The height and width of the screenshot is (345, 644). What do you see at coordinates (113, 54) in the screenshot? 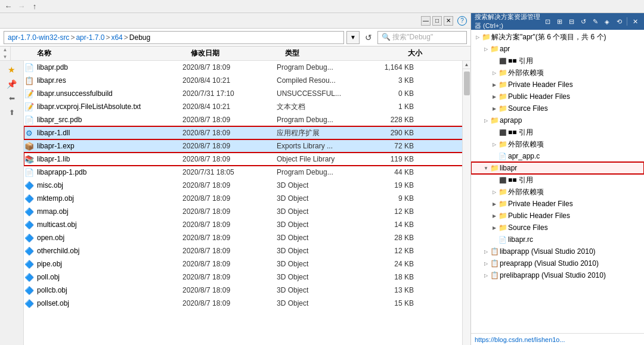
I see `col-name-header: 名称` at bounding box center [113, 54].